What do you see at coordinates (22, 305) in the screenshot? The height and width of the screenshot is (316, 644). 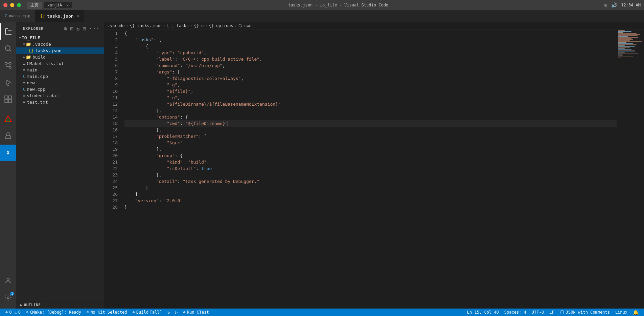 I see `outline-arrow-icon: ▶` at bounding box center [22, 305].